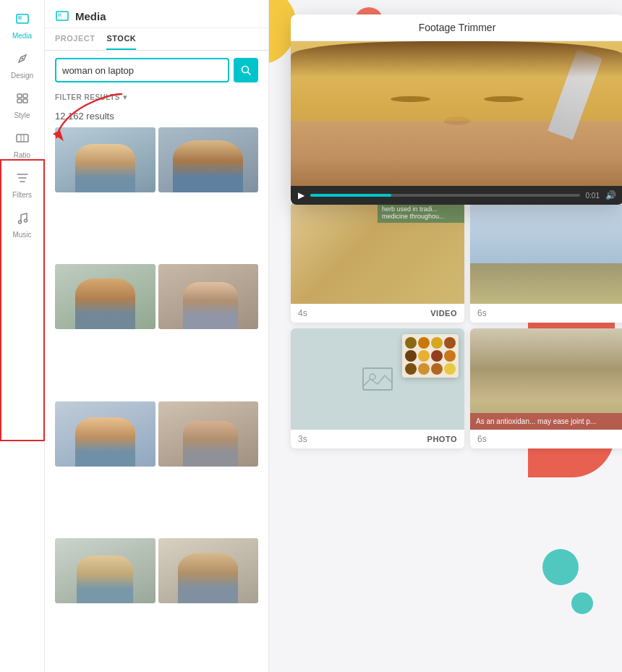 Image resolution: width=622 pixels, height=672 pixels. What do you see at coordinates (156, 39) in the screenshot?
I see `panel-tabs: PROJECT STOCK` at bounding box center [156, 39].